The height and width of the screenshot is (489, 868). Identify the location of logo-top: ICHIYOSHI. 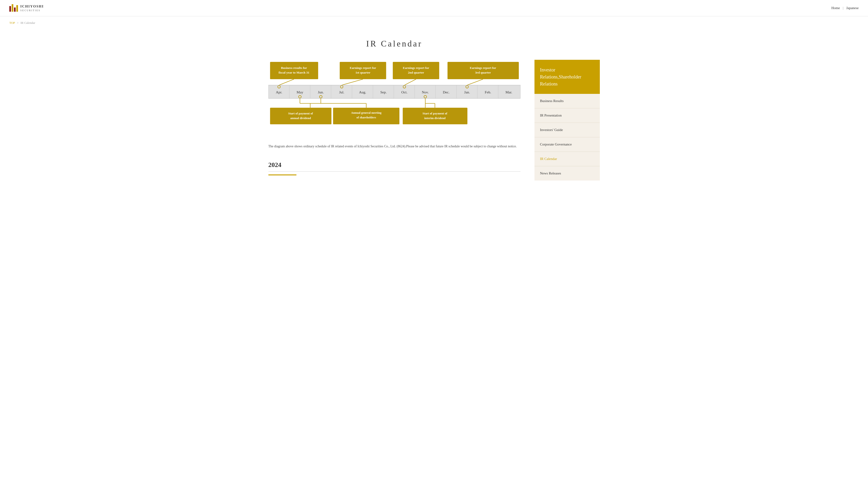
(32, 6).